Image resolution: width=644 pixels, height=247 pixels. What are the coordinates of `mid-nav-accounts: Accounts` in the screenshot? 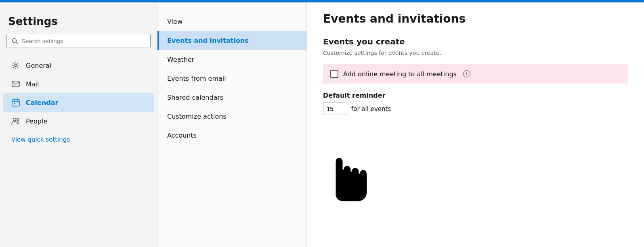 It's located at (232, 136).